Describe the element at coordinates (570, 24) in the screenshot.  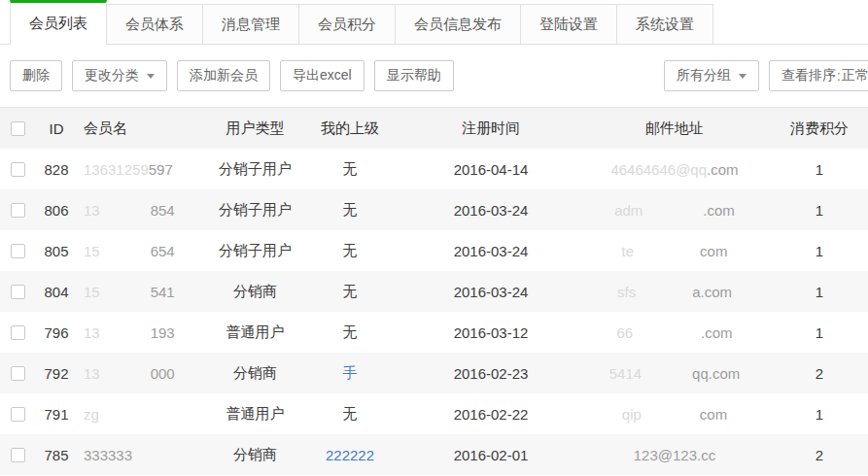
I see `tab-login-settings: 登陆设置` at that location.